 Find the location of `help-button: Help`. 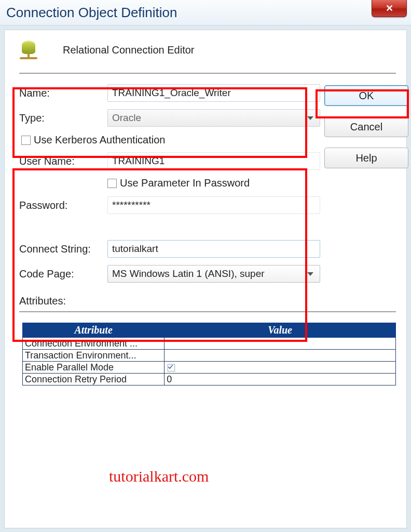

help-button: Help is located at coordinates (366, 158).